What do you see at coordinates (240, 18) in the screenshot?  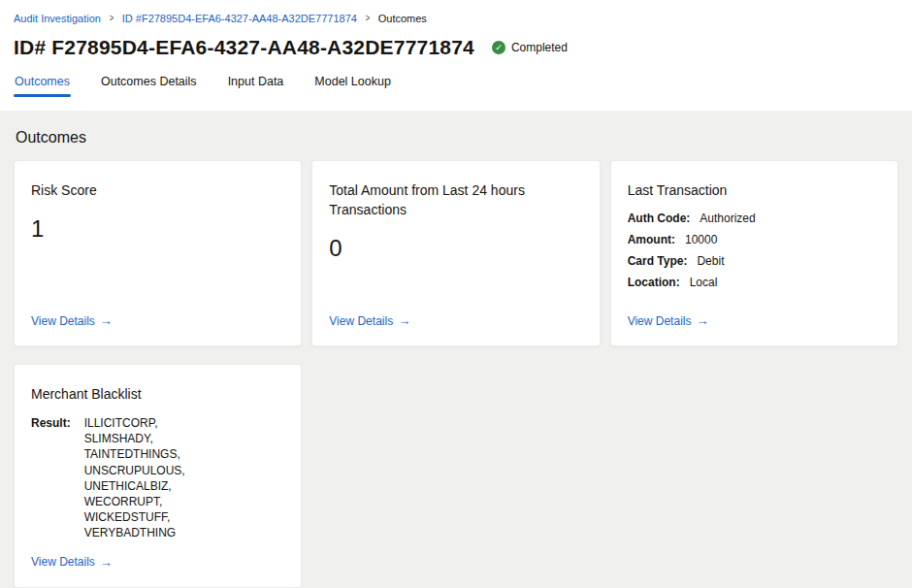 I see `breadcrumb-case-id: ID #F27895D4-EFA6-4327-AA48-A32DE7771874` at bounding box center [240, 18].